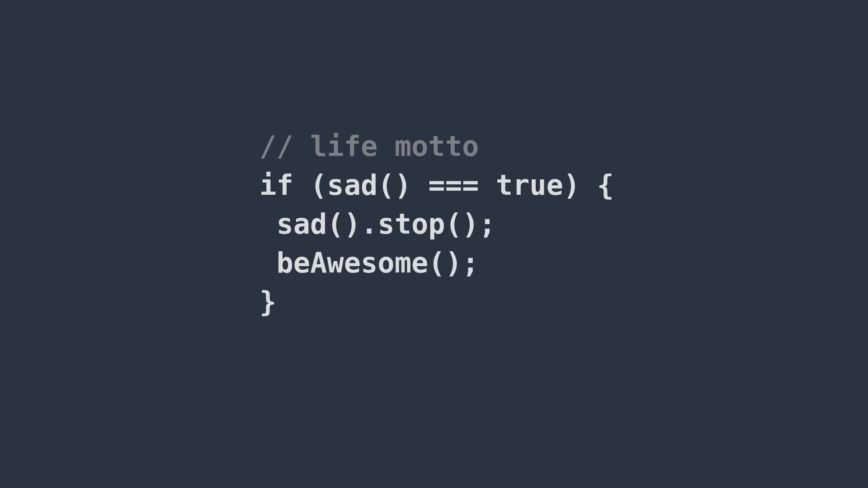 This screenshot has height=488, width=868. What do you see at coordinates (268, 302) in the screenshot?
I see `code-line-close: }` at bounding box center [268, 302].